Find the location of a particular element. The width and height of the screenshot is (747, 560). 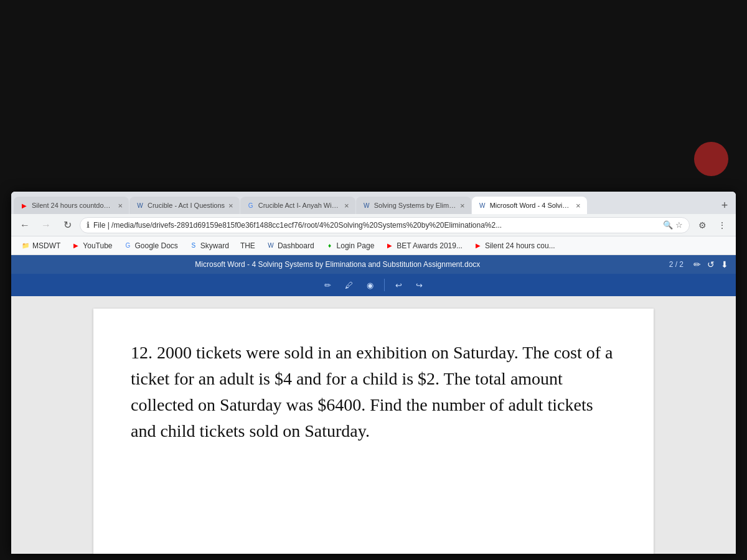

tab-favicon-tab1: ▶ is located at coordinates (24, 205).